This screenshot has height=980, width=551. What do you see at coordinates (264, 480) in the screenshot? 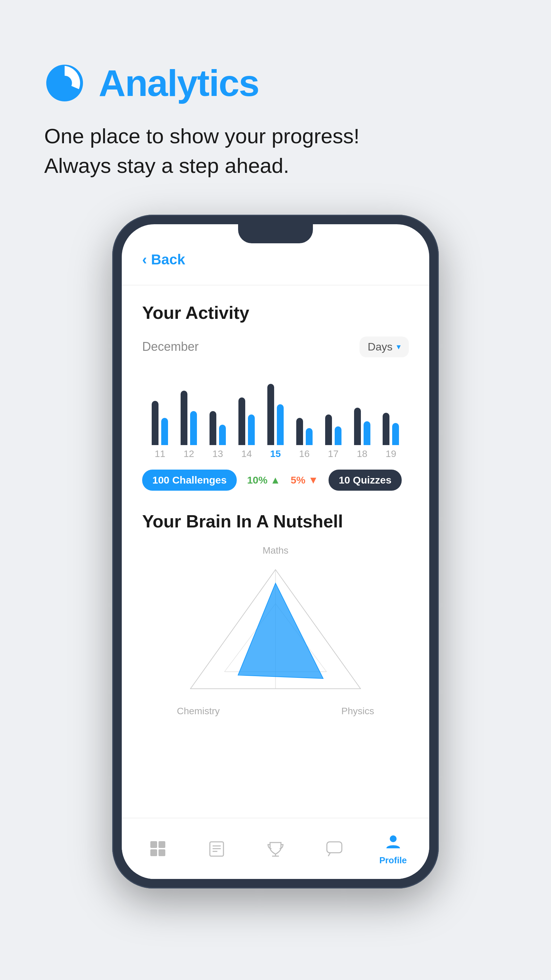
I see `stat-green: 10% ▲` at bounding box center [264, 480].